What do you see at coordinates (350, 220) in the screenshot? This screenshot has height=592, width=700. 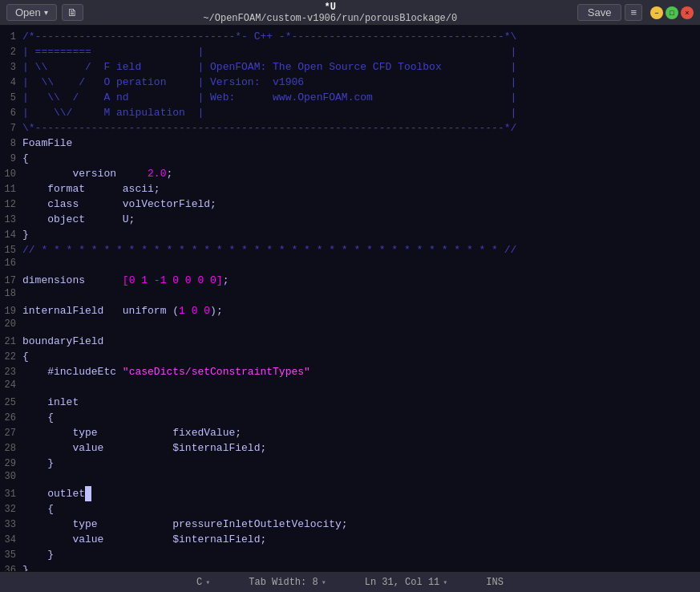 I see `table-row: 13 object U;` at bounding box center [350, 220].